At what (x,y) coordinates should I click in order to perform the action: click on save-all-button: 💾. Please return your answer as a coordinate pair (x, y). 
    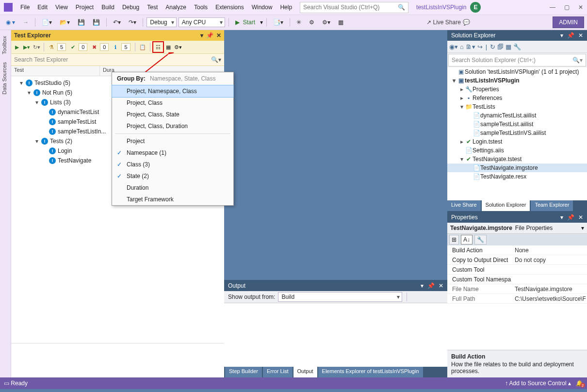
    Looking at the image, I should click on (96, 22).